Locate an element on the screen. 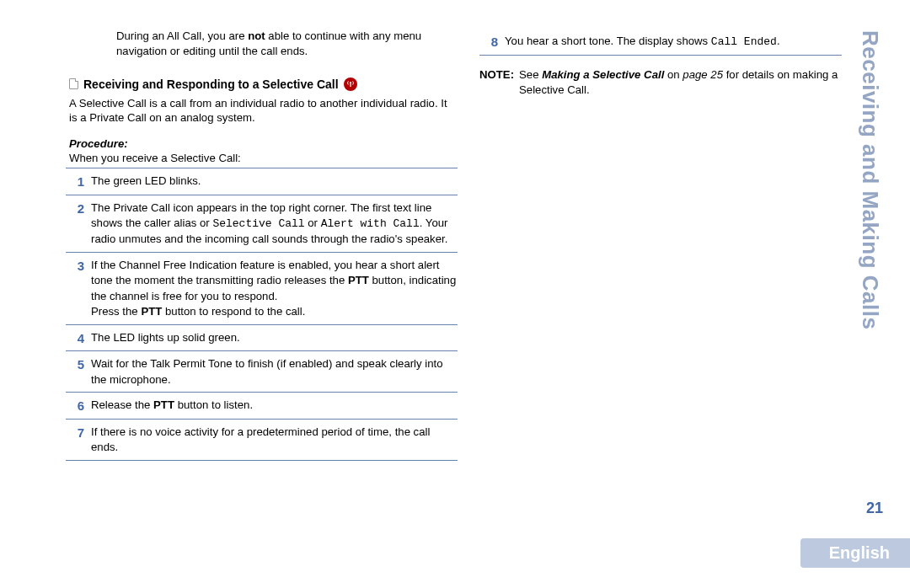  step-number: 8 is located at coordinates (492, 42).